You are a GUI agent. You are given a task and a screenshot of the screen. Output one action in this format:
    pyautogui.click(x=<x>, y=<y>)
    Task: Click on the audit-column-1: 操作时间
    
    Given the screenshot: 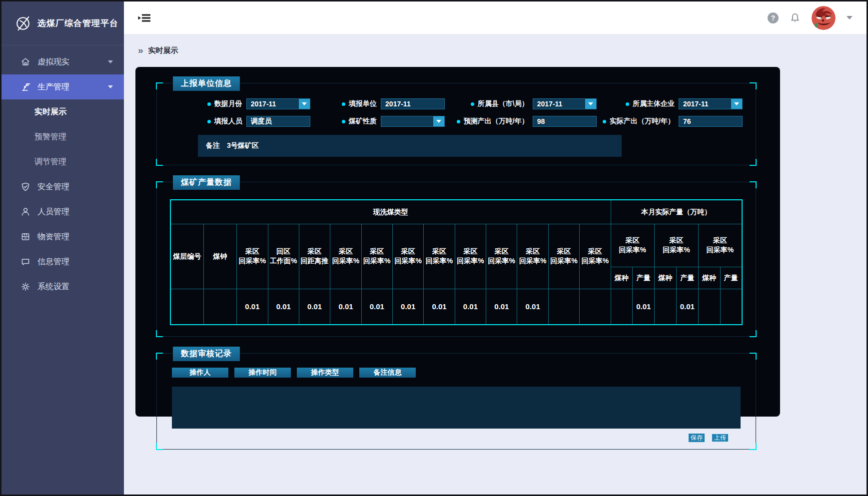 What is the action you would take?
    pyautogui.click(x=263, y=373)
    